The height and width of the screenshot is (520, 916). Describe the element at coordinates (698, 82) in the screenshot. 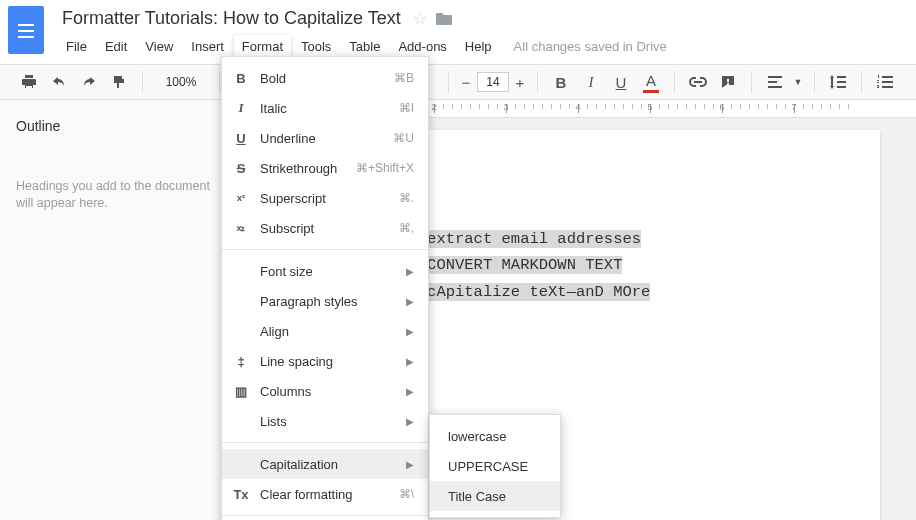

I see `insert-link-icon` at that location.